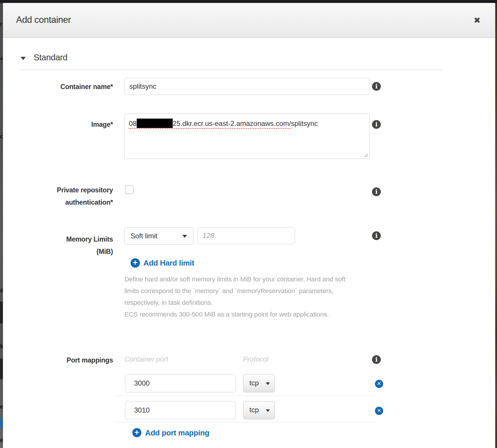  I want to click on memory-limit-type-value: Soft limit, so click(144, 236).